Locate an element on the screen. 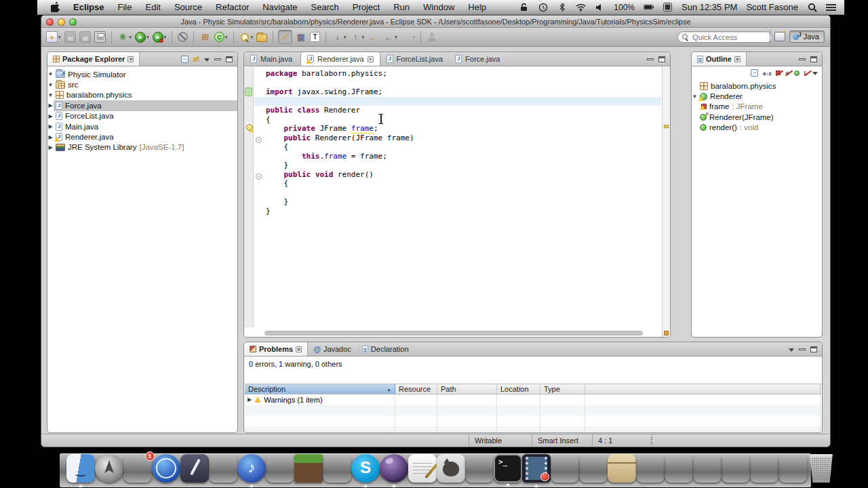  input-menu-icon is located at coordinates (667, 7).